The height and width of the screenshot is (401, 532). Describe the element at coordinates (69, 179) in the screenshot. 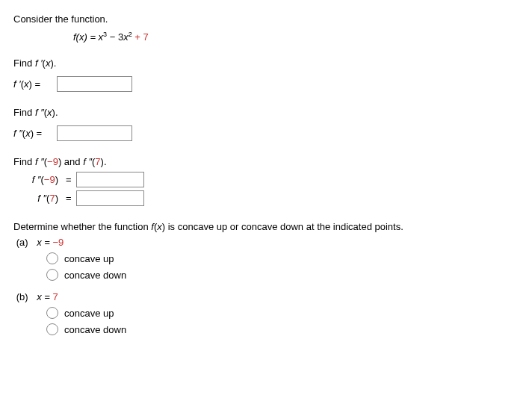

I see `eq1: =` at that location.